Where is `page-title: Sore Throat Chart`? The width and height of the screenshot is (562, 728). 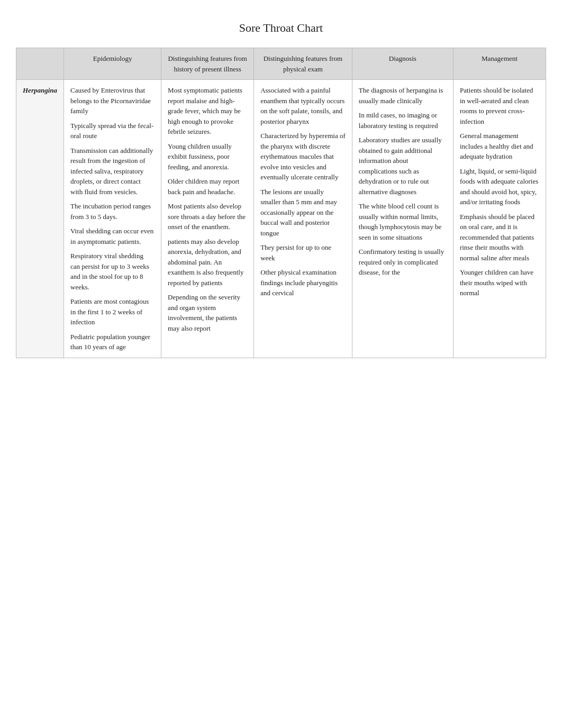
page-title: Sore Throat Chart is located at coordinates (281, 28).